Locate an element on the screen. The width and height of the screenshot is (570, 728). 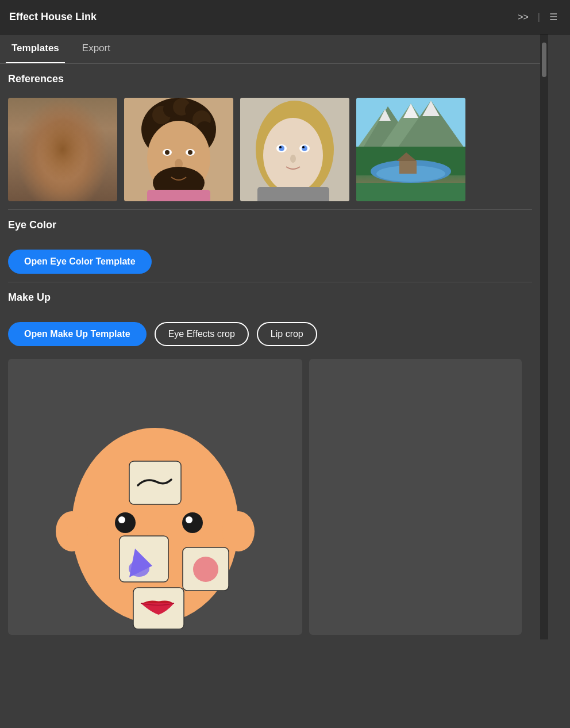
tab-templates: Templates is located at coordinates (36, 49).